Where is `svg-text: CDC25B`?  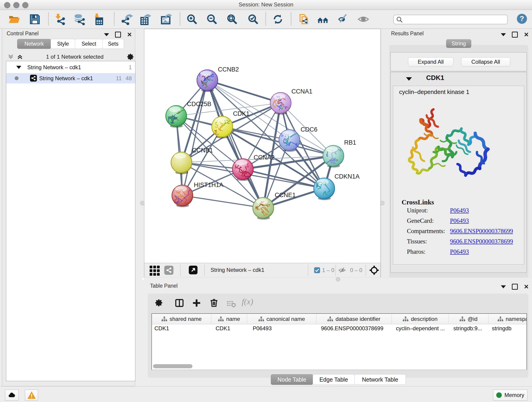
svg-text: CDC25B is located at coordinates (199, 104).